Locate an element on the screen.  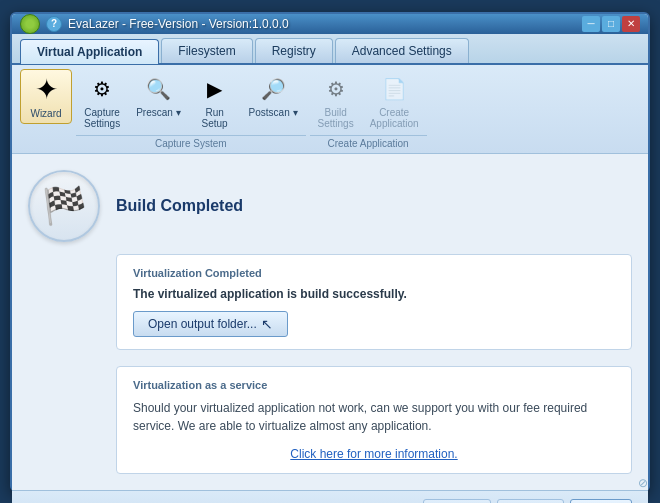
resize-handle: ⊘ is located at coordinates (643, 483).